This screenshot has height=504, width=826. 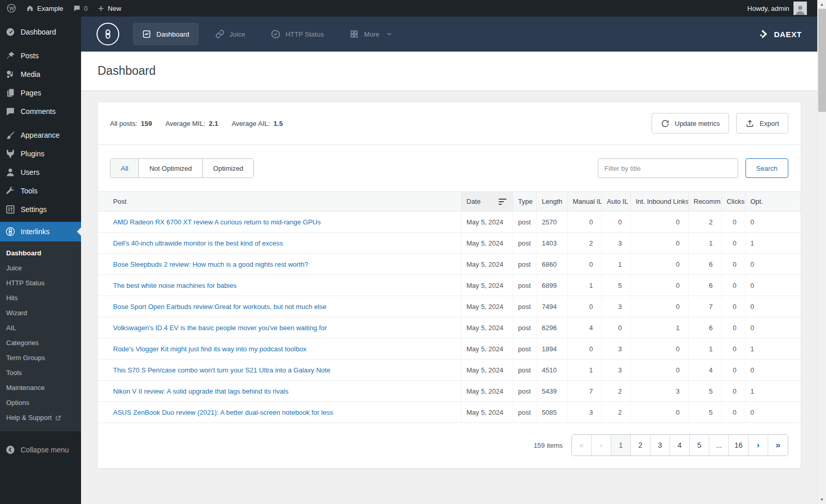 What do you see at coordinates (822, 4) in the screenshot?
I see `scroll-up-arrow: ▲` at bounding box center [822, 4].